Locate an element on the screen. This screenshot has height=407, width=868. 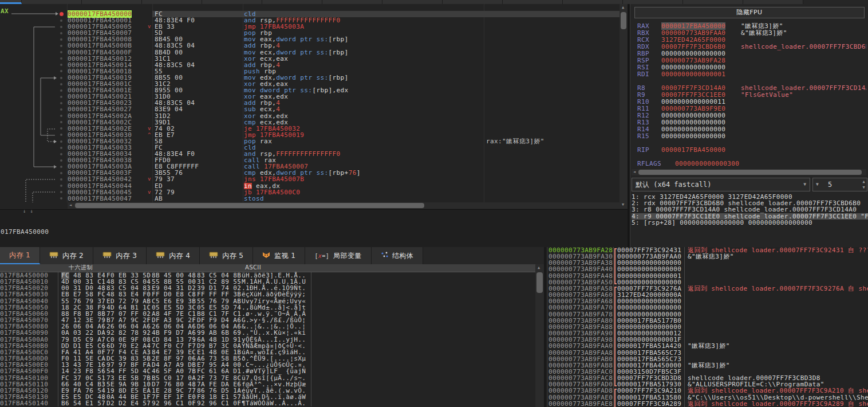
stack-row: 000000773AB9FA400000000000000000 is located at coordinates (708, 269).